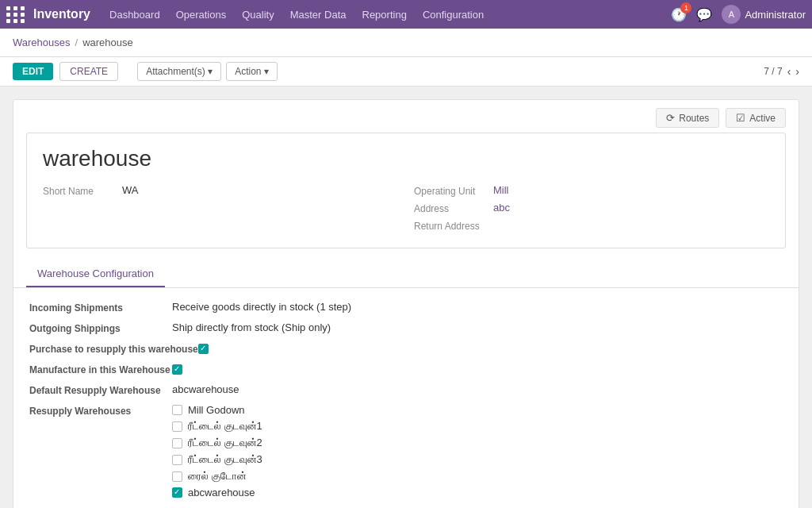  Describe the element at coordinates (114, 348) in the screenshot. I see `purchase-label: Purchase to resupply this warehouse` at that location.